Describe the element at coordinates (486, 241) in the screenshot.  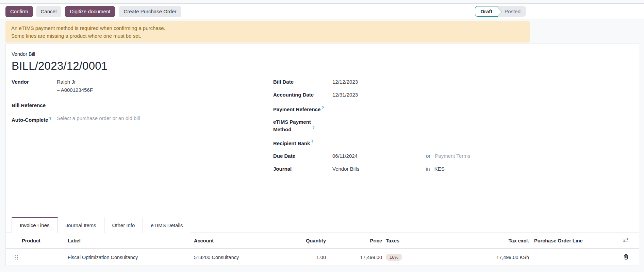
I see `column-header-tax-excl: Tax excl.` at that location.